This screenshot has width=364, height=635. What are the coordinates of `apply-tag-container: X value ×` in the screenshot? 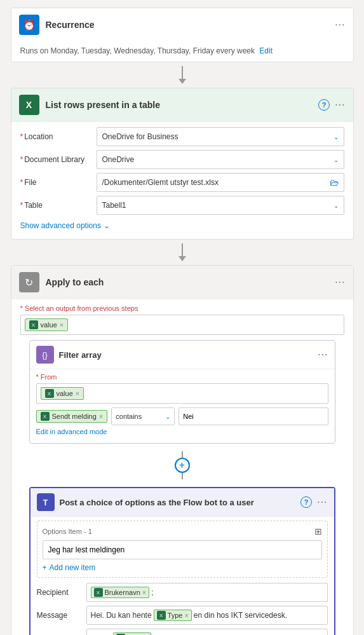 It's located at (182, 325).